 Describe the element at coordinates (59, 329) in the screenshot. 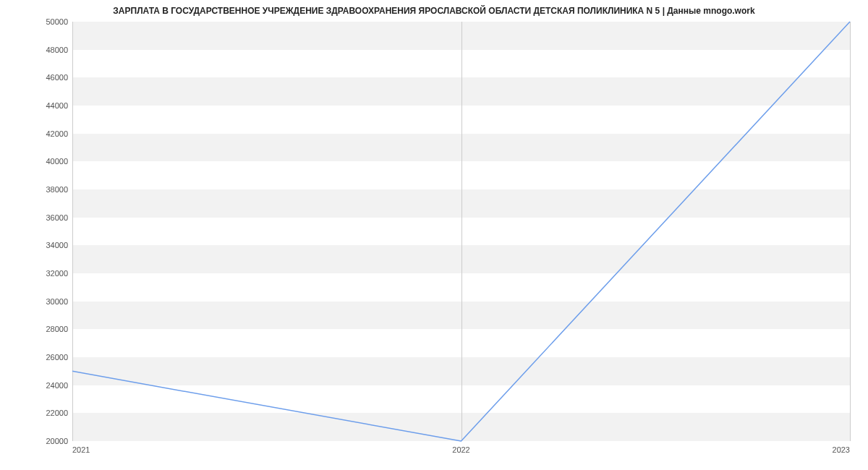

I see `y-tick-label: 28000` at that location.